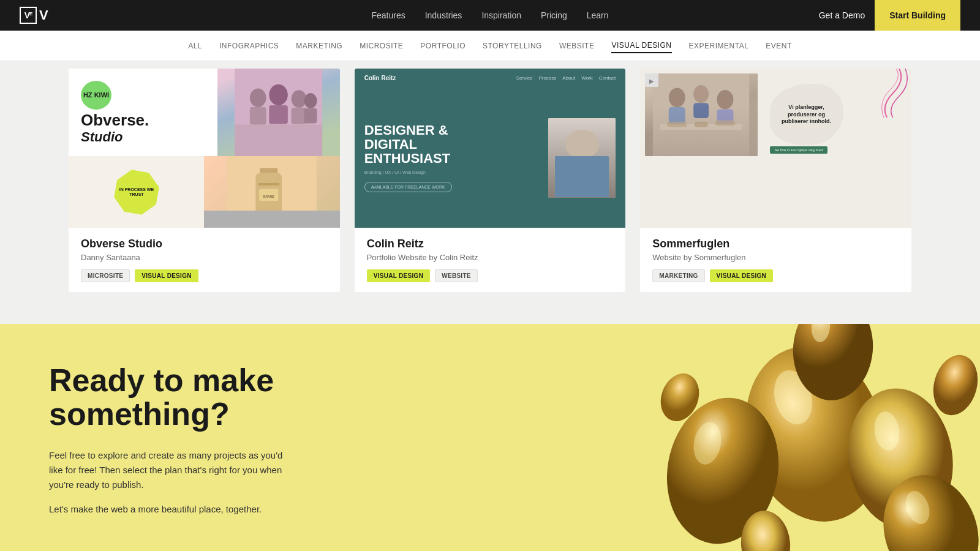 The image size is (980, 551). What do you see at coordinates (775, 244) in the screenshot?
I see `card-title-sommerfuglen: Sommerfuglen` at bounding box center [775, 244].